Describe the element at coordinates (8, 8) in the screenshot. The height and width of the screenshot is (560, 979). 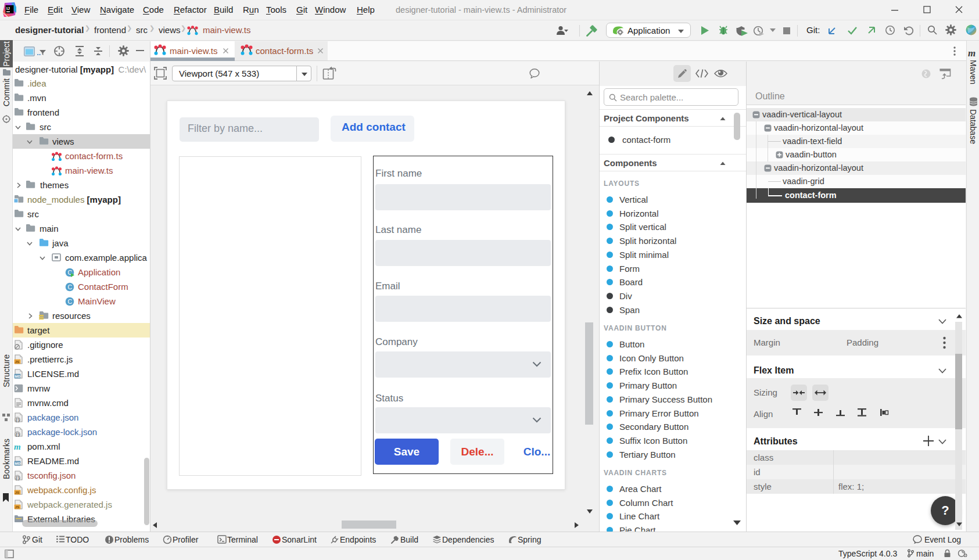
I see `svg-text: IJ` at that location.